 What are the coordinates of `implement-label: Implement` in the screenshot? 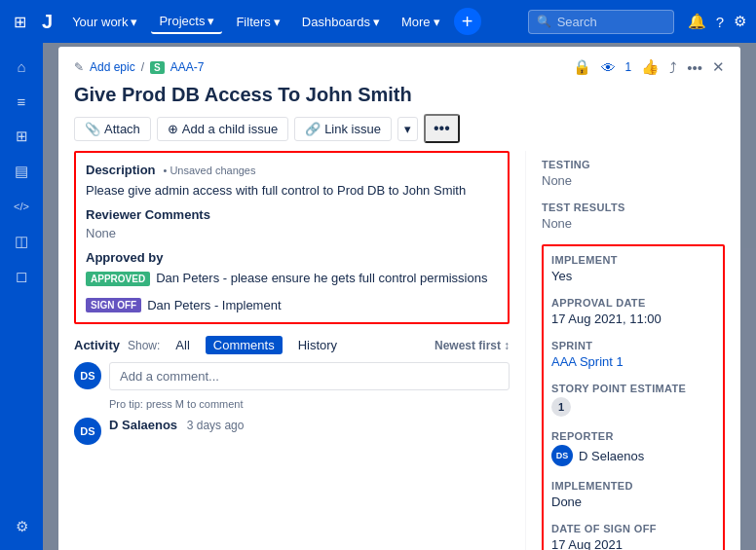 It's located at (633, 260).